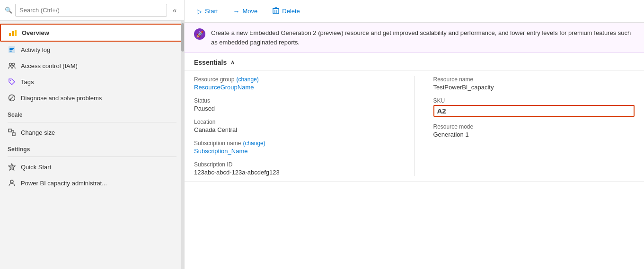  What do you see at coordinates (534, 130) in the screenshot?
I see `resource-mode-field: Resource mode Generation 1` at bounding box center [534, 130].